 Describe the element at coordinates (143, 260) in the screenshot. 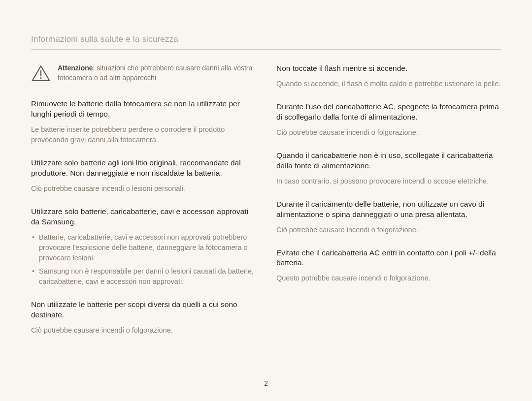

I see `bullet-list: Batterie, caricabatterie, cavi e accesso…` at that location.